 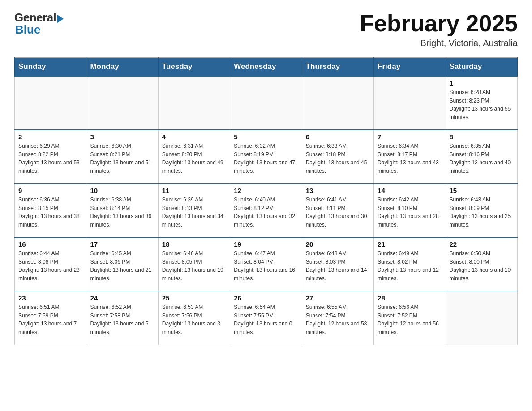 I want to click on day-number: 26, so click(x=266, y=298).